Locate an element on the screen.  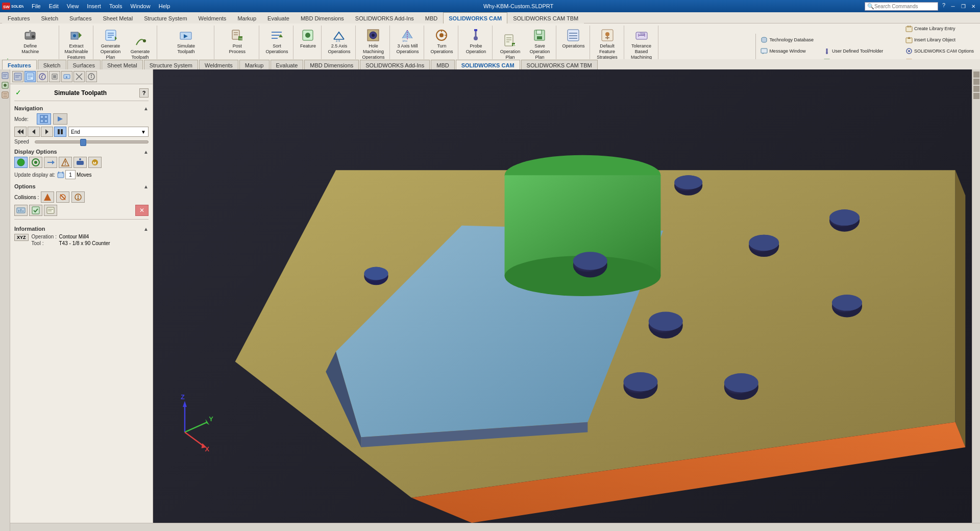
ftab-solidworks-cam: SOLIDWORKS CAM is located at coordinates (488, 65).